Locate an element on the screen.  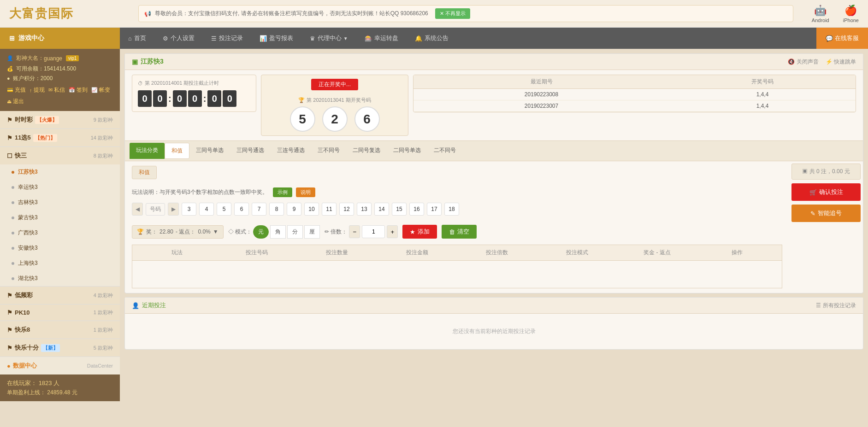
nav-notice: 🔔 系统公告 is located at coordinates (431, 38).